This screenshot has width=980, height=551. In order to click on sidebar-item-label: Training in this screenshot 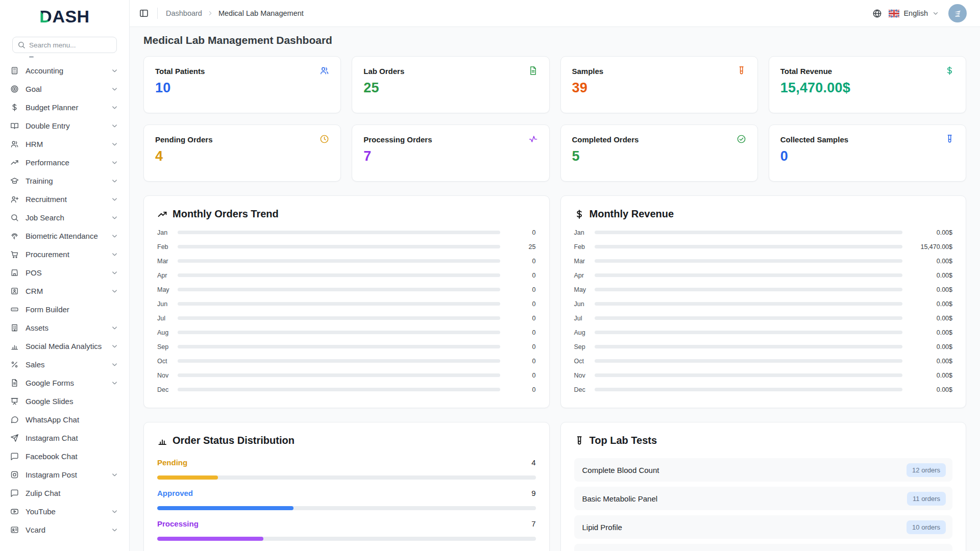, I will do `click(68, 181)`.